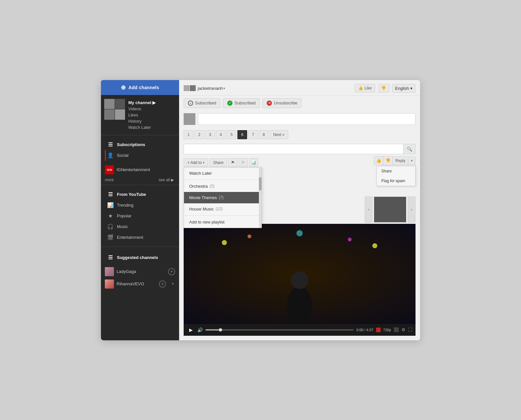 The width and height of the screenshot is (521, 420). I want to click on reply-share-item: Share, so click(396, 171).